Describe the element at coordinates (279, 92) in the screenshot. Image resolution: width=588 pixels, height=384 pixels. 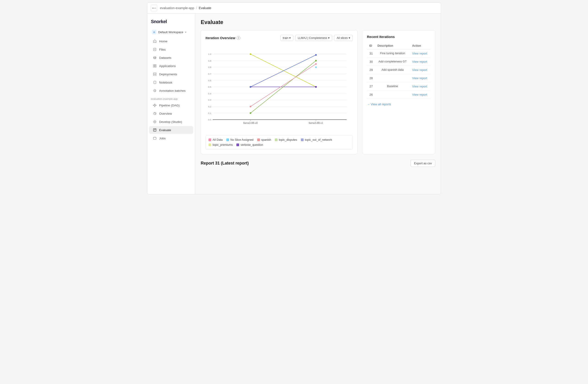
I see `chart-panel: Iteration Overview ℹ train ▾ LLMAJ | Com…` at that location.